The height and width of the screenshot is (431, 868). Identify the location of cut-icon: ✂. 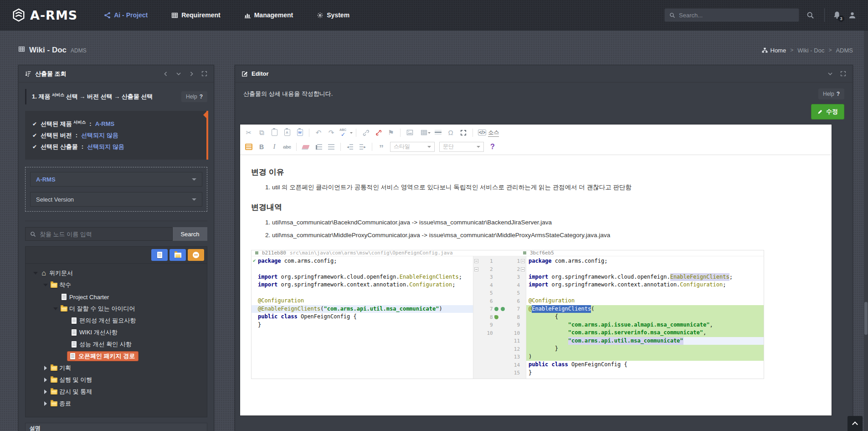
(249, 133).